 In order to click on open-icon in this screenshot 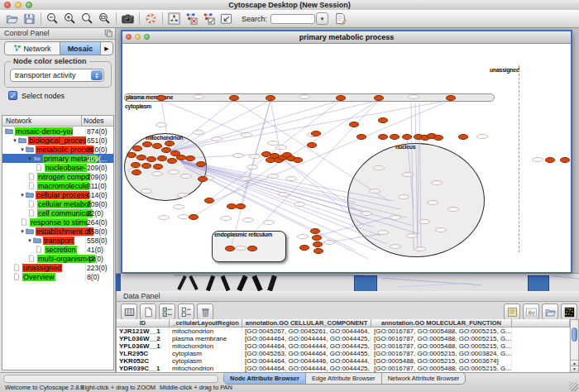, I will do `click(12, 19)`.